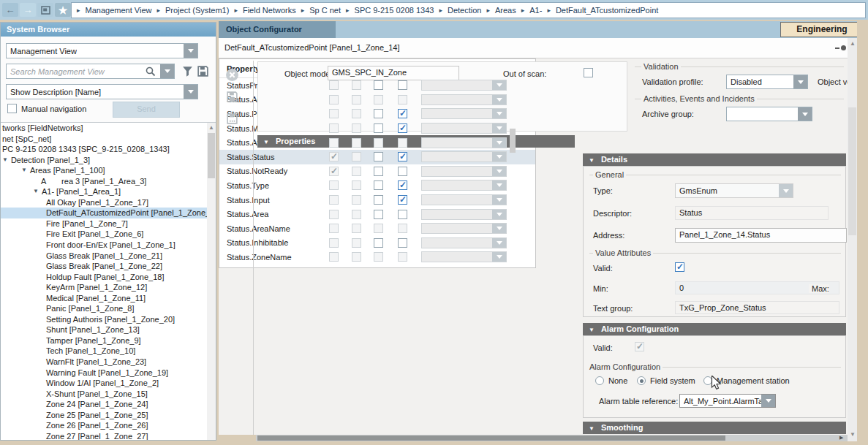  I want to click on search-icon, so click(151, 72).